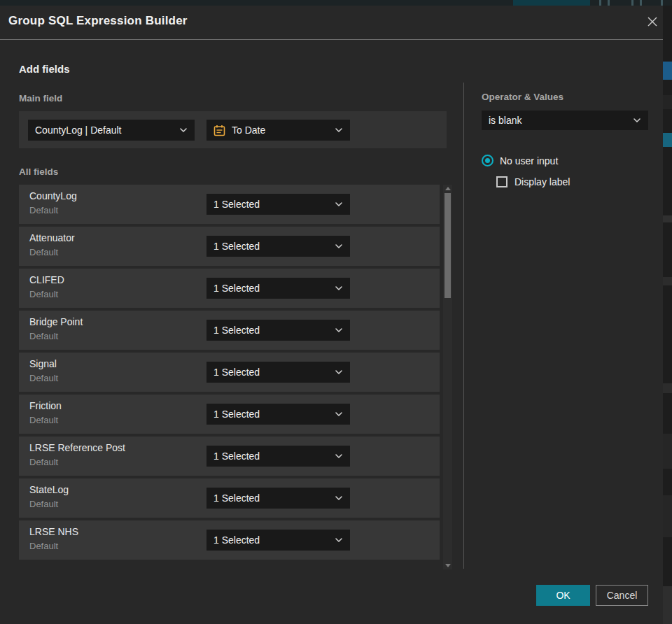 The height and width of the screenshot is (624, 672). What do you see at coordinates (519, 161) in the screenshot?
I see `no-user-input-radio: No user input` at bounding box center [519, 161].